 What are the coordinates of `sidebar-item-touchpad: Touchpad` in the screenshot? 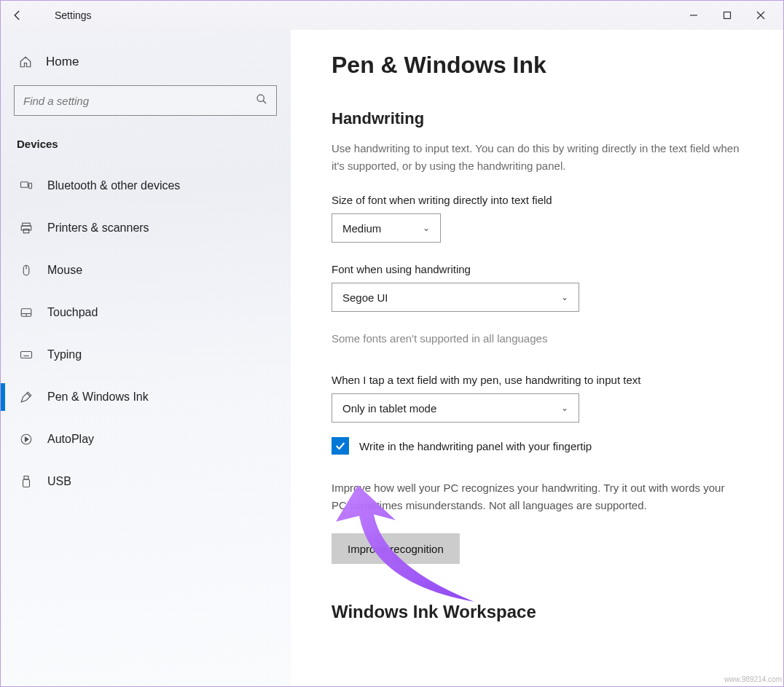 It's located at (146, 313).